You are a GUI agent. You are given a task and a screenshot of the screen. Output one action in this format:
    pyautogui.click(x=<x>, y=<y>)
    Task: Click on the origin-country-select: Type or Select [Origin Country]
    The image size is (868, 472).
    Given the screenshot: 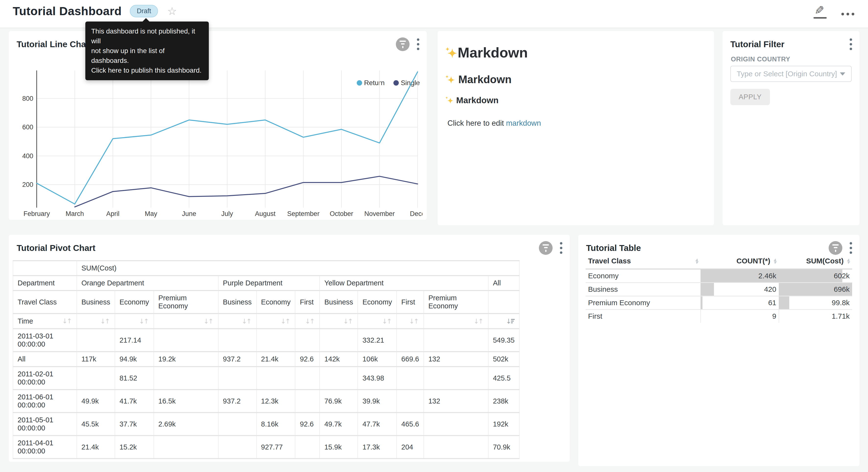 What is the action you would take?
    pyautogui.click(x=791, y=74)
    